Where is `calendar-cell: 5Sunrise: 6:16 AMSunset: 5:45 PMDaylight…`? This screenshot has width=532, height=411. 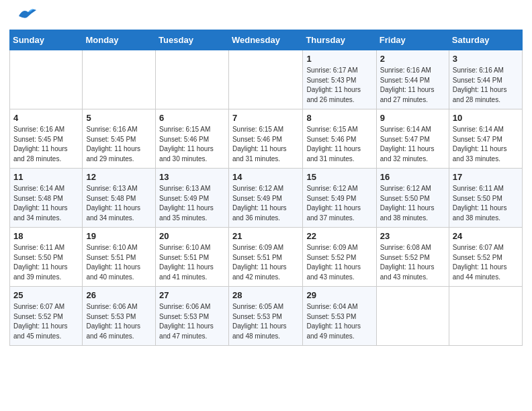 calendar-cell: 5Sunrise: 6:16 AMSunset: 5:45 PMDaylight… is located at coordinates (120, 139).